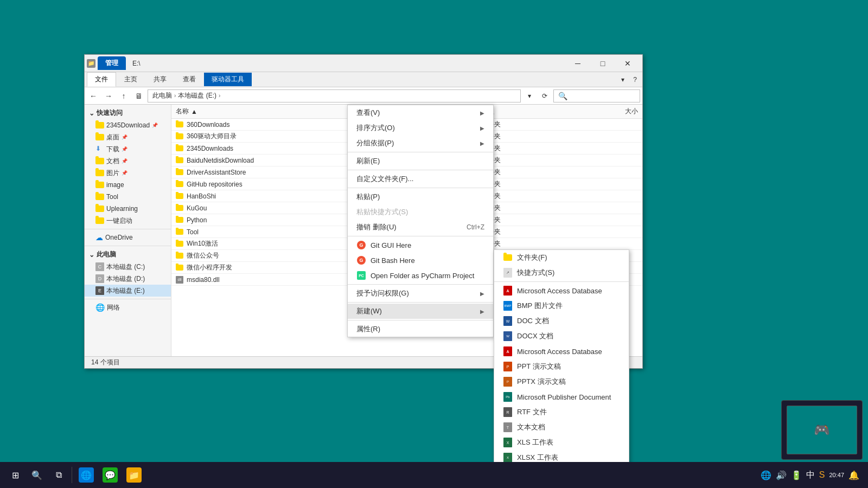 Image resolution: width=868 pixels, height=488 pixels. Describe the element at coordinates (131, 79) in the screenshot. I see `tab-home: 主页` at that location.